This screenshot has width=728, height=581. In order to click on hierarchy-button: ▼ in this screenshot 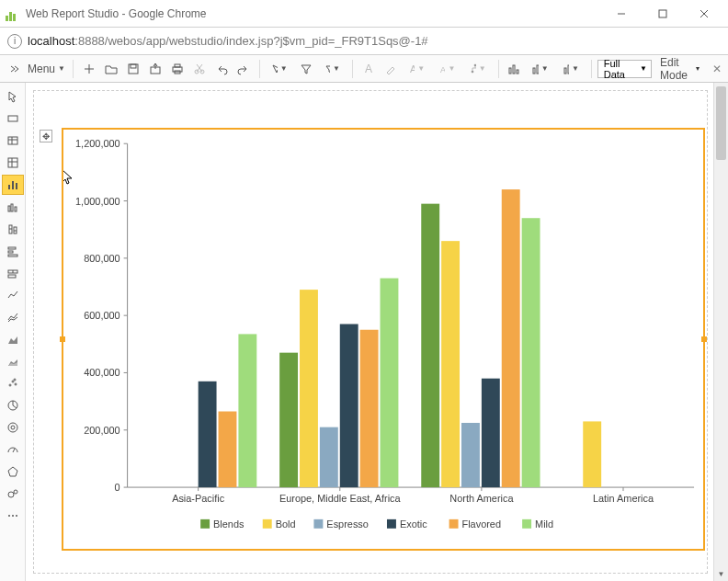, I will do `click(478, 69)`.